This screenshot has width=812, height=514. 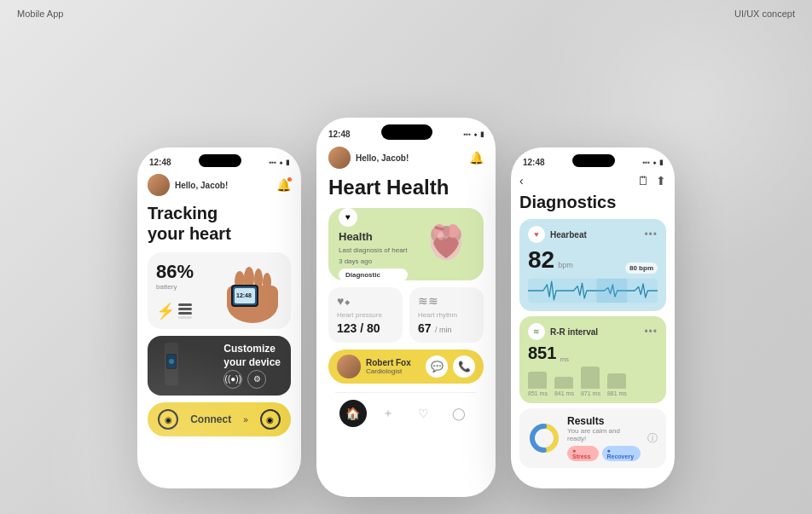 I want to click on bpm-value: 82, so click(x=541, y=260).